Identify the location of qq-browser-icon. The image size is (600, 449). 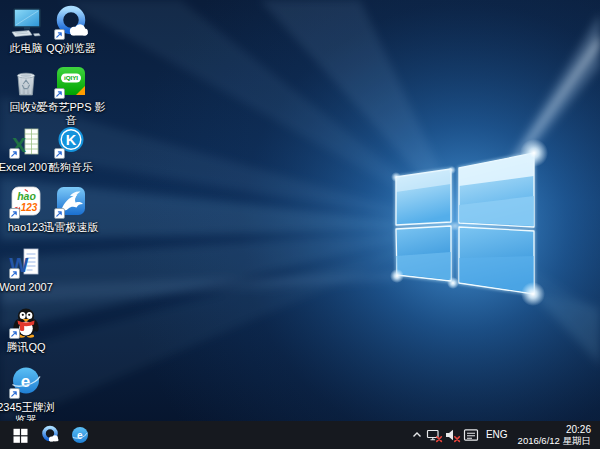
(71, 23).